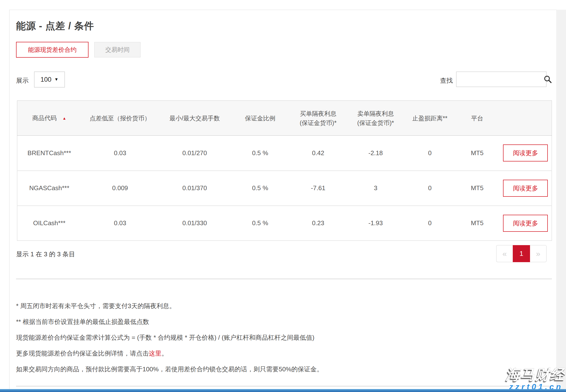 This screenshot has width=566, height=392. Describe the element at coordinates (271, 369) in the screenshot. I see `footnote-hedged-margin: 如果交易同方向的商品，预付款比例需要高于100%，若使用差价合约锁仓交易的话，则…` at that location.